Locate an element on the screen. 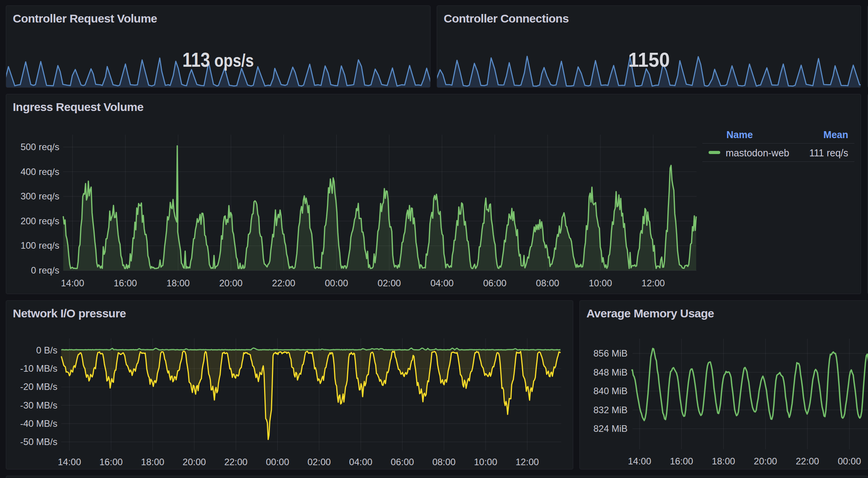 This screenshot has height=478, width=868. svg-text: 0 req/s is located at coordinates (45, 270).